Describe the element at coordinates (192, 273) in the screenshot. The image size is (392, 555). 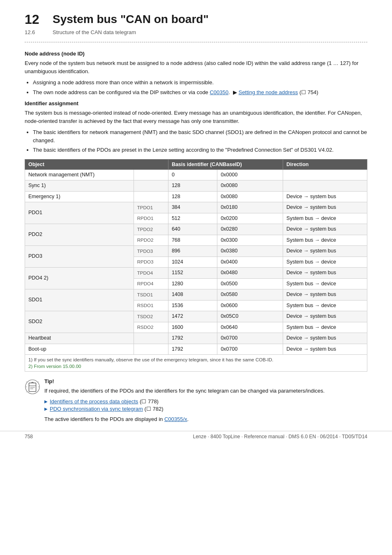
I see `cell-decimal: 1152` at that location.